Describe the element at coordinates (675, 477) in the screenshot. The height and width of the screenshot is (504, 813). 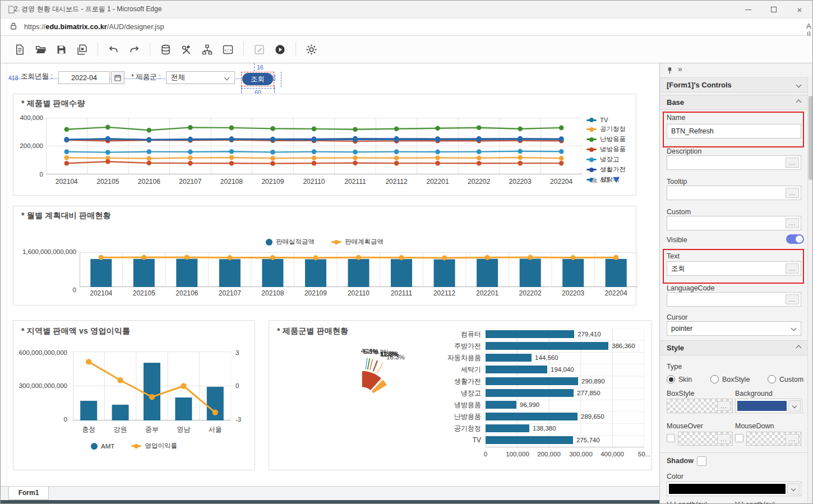
I see `color-label: Color` at that location.